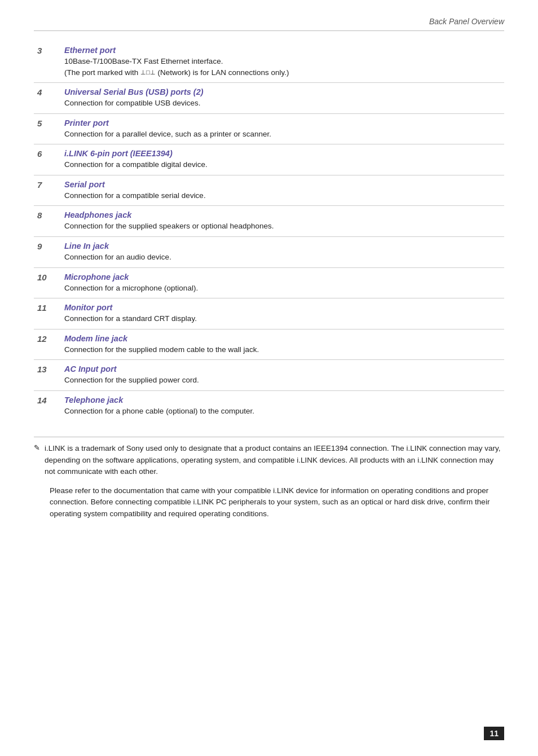  I want to click on entry-content: Ethernet port10Base-T/100Base-TX Fast Et…, so click(283, 62).